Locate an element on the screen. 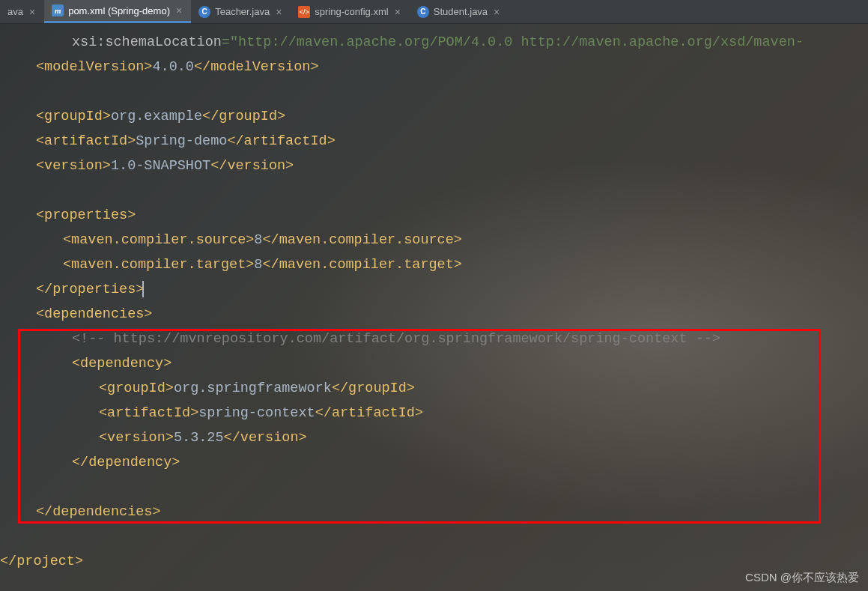 Image resolution: width=868 pixels, height=591 pixels. code-line: <artifactId>Spring-demo</artifactId> is located at coordinates (434, 141).